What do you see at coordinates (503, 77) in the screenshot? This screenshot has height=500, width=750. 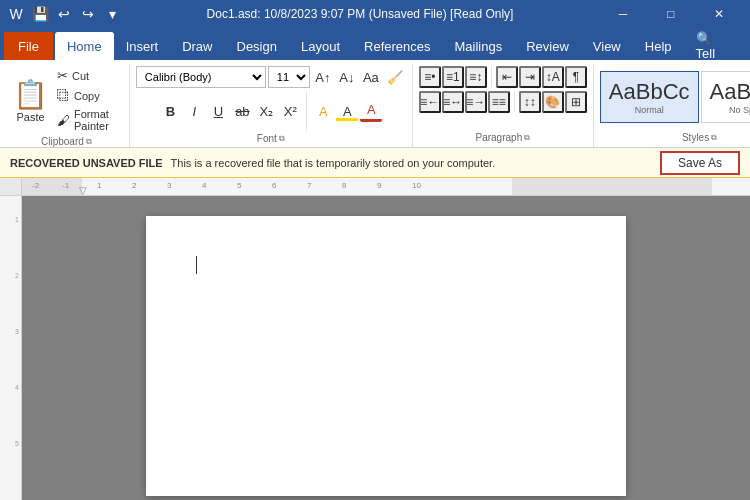 I see `para-row1: ≡• ≡1 ≡↕ ⇤ ⇥ ↕A ¶` at bounding box center [503, 77].